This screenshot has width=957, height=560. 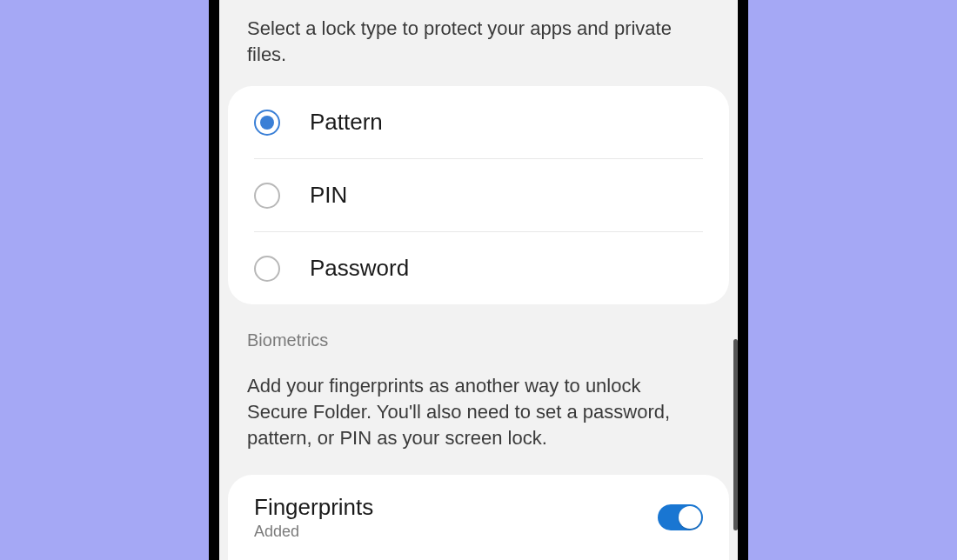 What do you see at coordinates (267, 123) in the screenshot?
I see `radio-dot-icon` at bounding box center [267, 123].